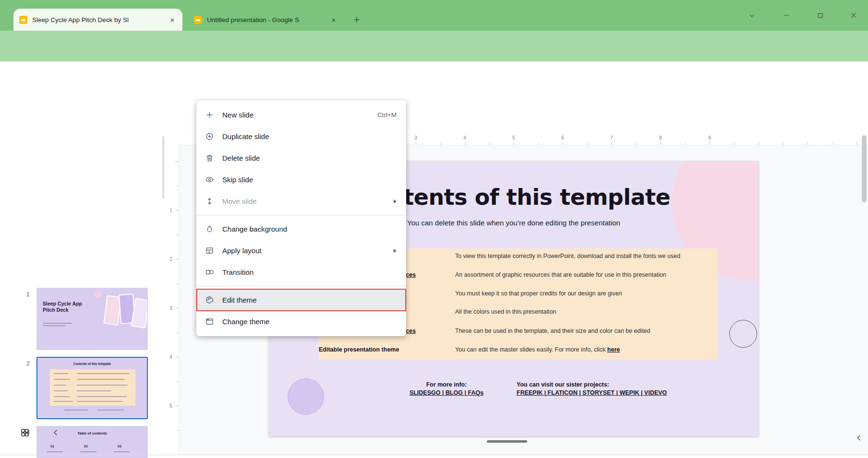  What do you see at coordinates (591, 389) in the screenshot?
I see `footer-sister-projects: You can visit our sister projects: FREEP…` at bounding box center [591, 389].